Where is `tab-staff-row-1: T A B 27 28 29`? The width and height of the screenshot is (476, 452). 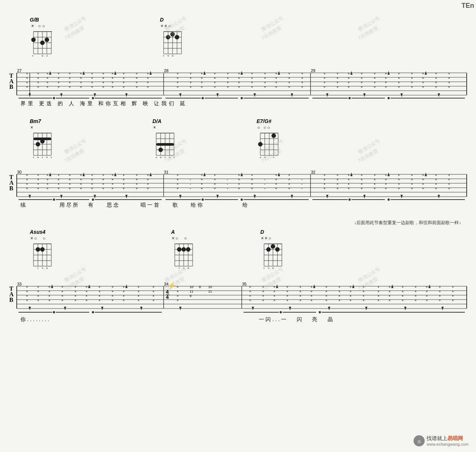 tab-staff-row-1: T A B 27 28 29 is located at coordinates (238, 81).